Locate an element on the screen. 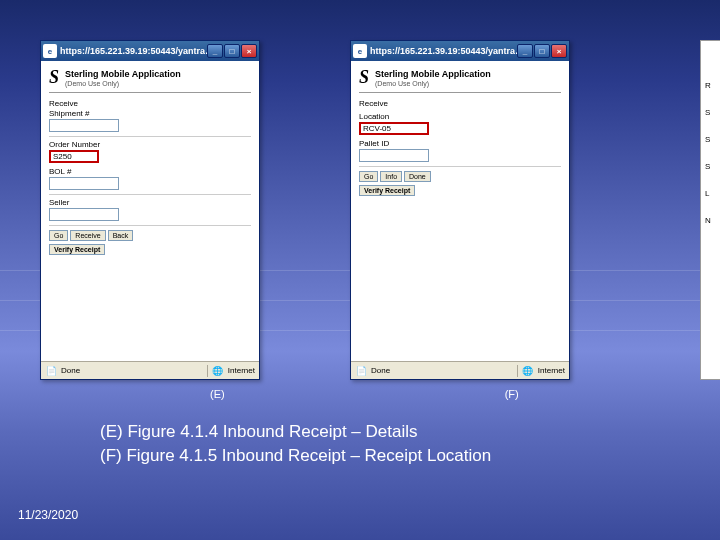  app-title-e: Sterling Mobile Application is located at coordinates (123, 74).